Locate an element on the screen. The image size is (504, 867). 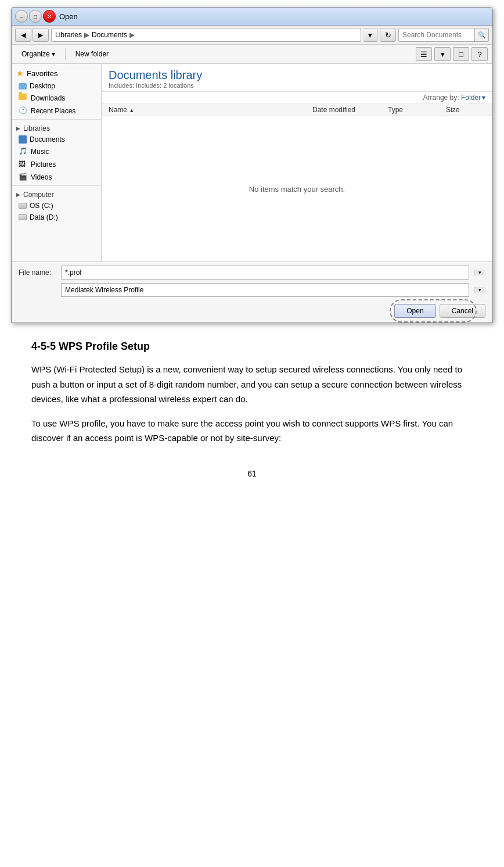
sidebar-item-c-drive: OS (C:) is located at coordinates (56, 206).